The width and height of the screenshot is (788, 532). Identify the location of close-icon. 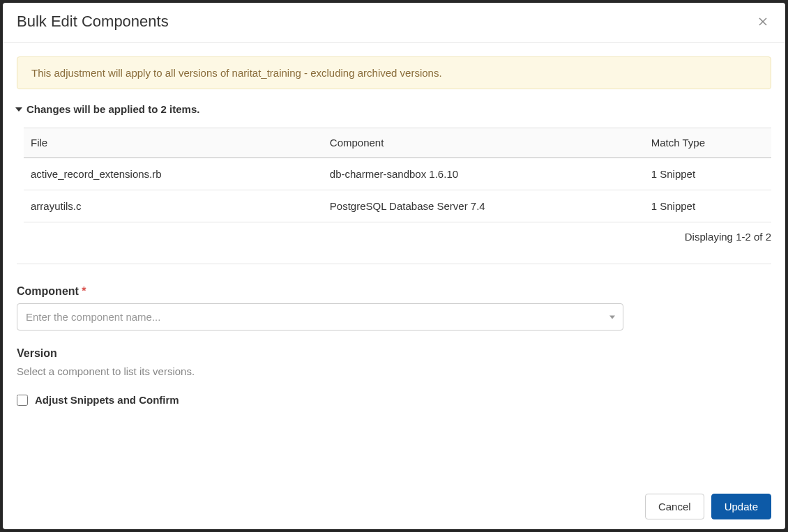
(763, 22).